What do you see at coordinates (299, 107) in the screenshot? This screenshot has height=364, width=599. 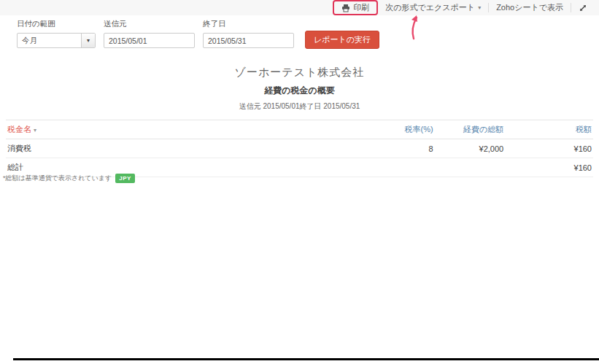 I see `report-date-range: 送信元 2015/05/01終了日 2015/05/31` at bounding box center [299, 107].